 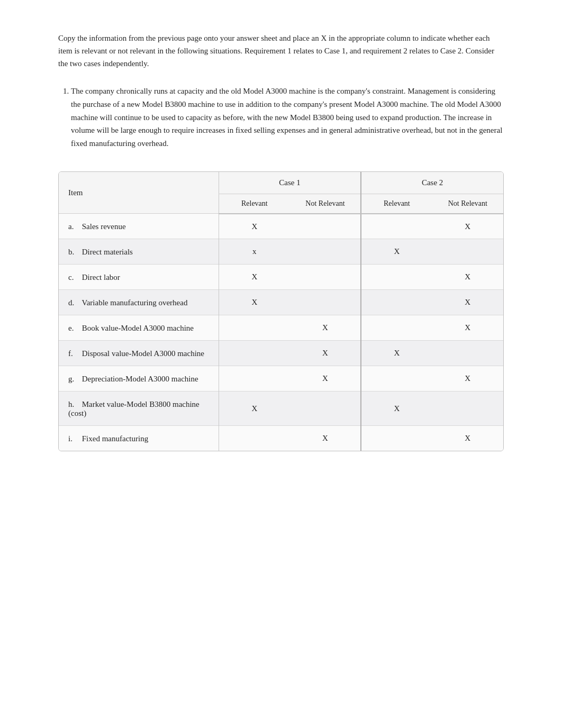 I want to click on table-row: i. Fixed manufacturingXX, so click(x=281, y=439).